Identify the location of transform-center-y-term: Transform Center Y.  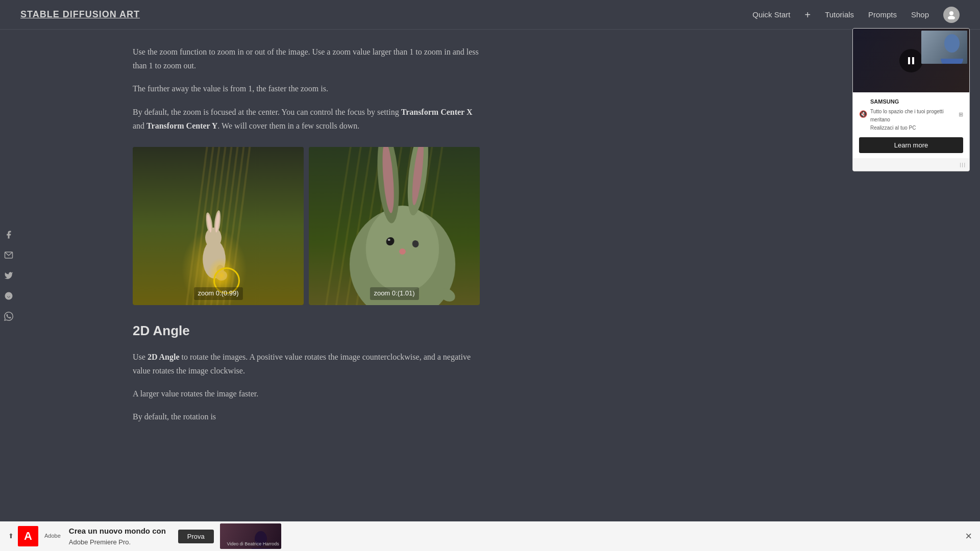
(182, 126).